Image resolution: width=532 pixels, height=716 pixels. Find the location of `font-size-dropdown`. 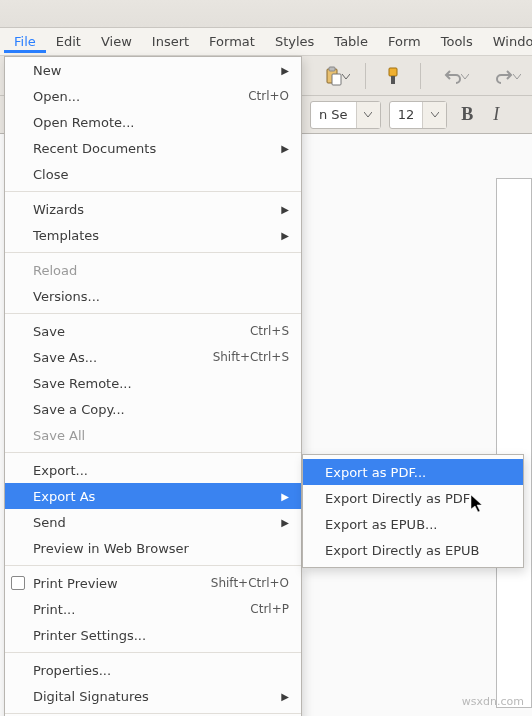

font-size-dropdown is located at coordinates (434, 115).